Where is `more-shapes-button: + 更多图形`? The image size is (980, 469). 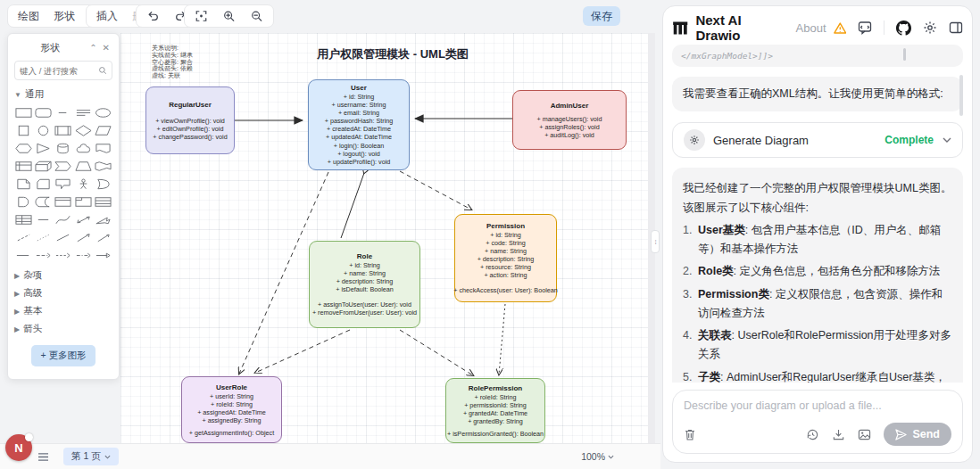
more-shapes-button: + 更多图形 is located at coordinates (62, 356).